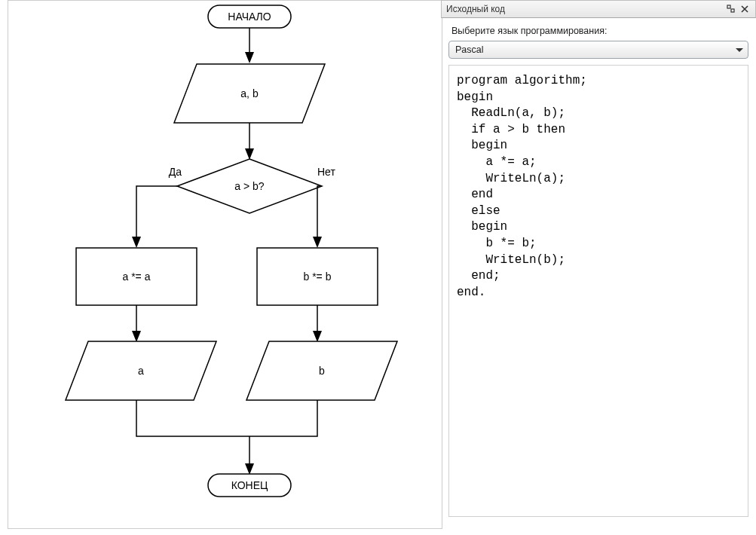  What do you see at coordinates (318, 277) in the screenshot?
I see `svg-text: b *= b` at bounding box center [318, 277].